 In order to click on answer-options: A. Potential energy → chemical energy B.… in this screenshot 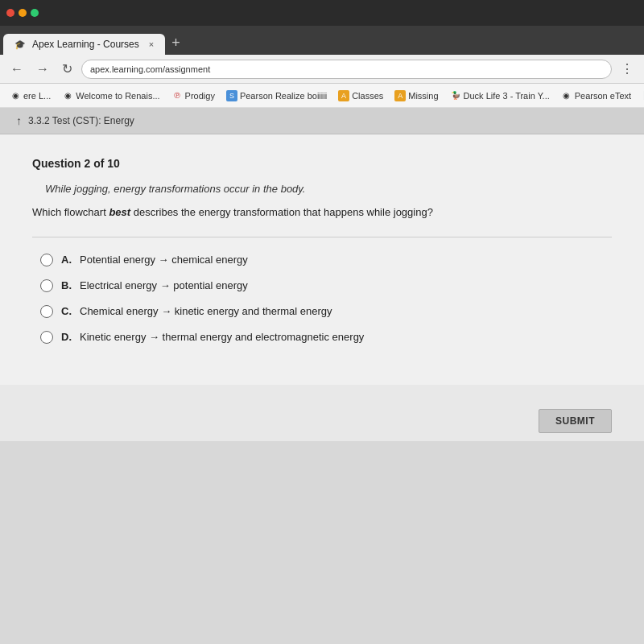, I will do `click(322, 299)`.